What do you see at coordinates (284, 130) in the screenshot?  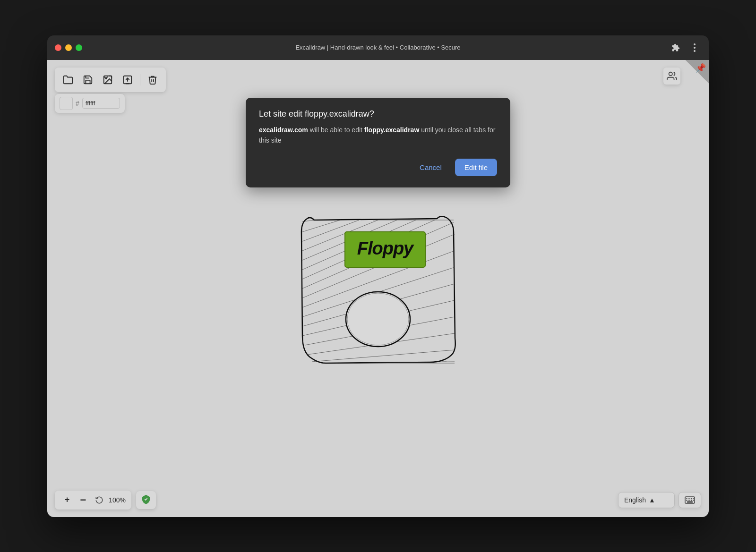 I see `site-name: excalidraw.com` at bounding box center [284, 130].